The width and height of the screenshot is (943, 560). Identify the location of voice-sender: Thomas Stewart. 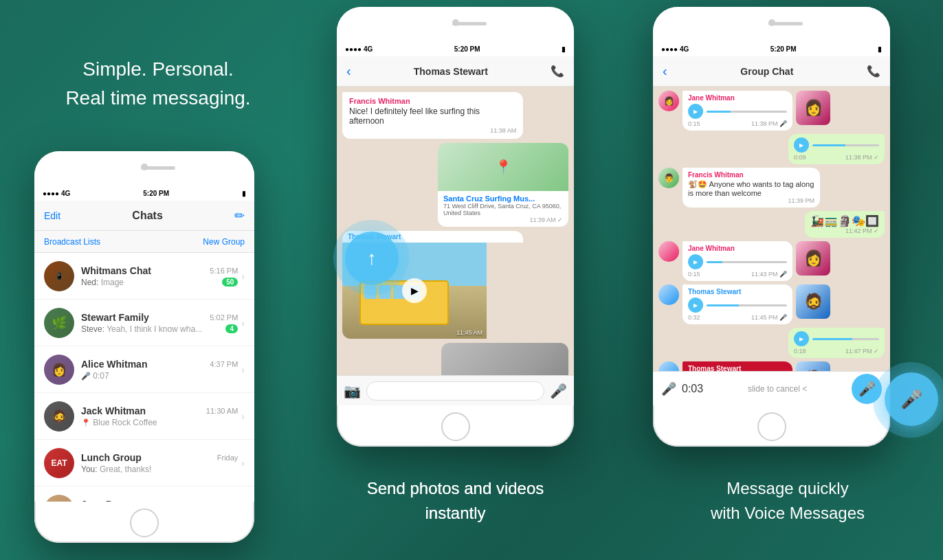
(737, 291).